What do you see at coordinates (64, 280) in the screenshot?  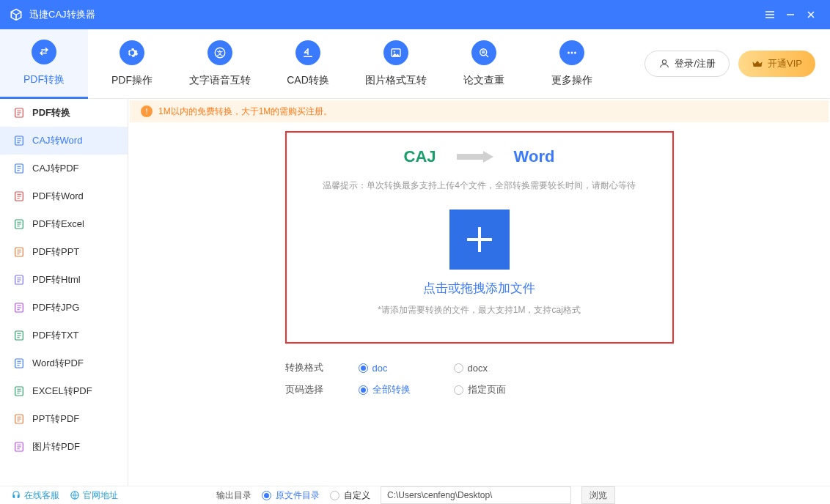 I see `sidebar-item-6: PDF转Html` at bounding box center [64, 280].